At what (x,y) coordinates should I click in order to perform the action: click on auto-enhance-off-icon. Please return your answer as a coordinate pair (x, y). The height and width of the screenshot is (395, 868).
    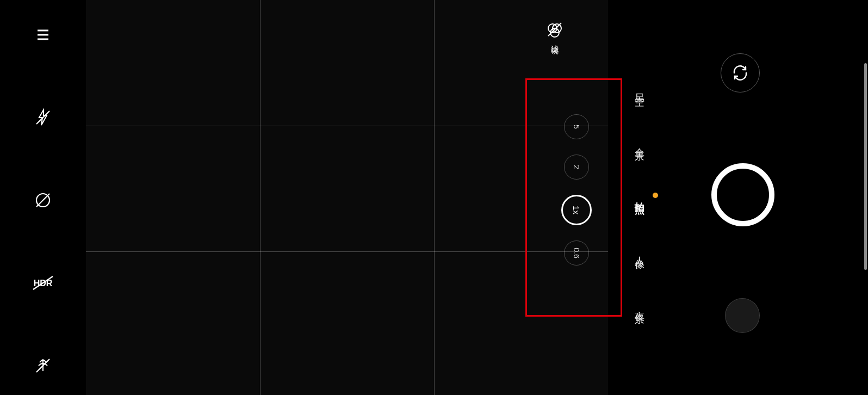
    Looking at the image, I should click on (43, 200).